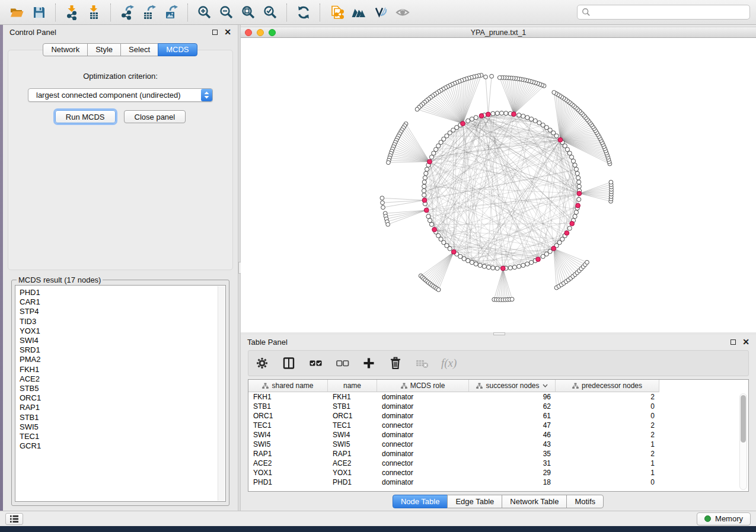 Image resolution: width=756 pixels, height=532 pixels. Describe the element at coordinates (381, 12) in the screenshot. I see `hide-selection-button` at that location.